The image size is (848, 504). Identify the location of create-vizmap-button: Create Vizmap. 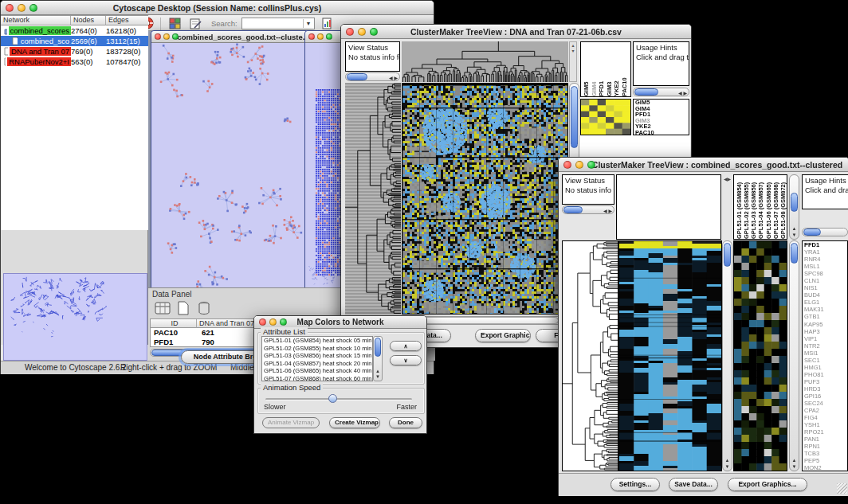
(355, 423).